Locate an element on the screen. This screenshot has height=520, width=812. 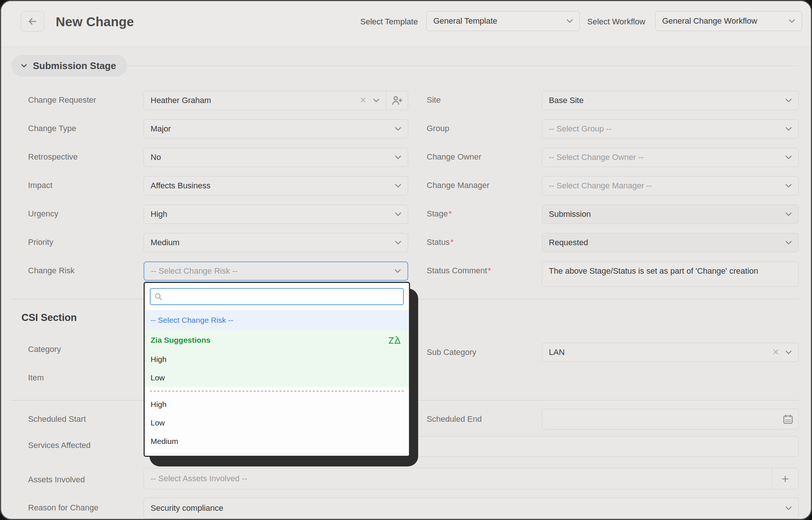
reason-for-change-label: Reason for Change is located at coordinates (63, 508).